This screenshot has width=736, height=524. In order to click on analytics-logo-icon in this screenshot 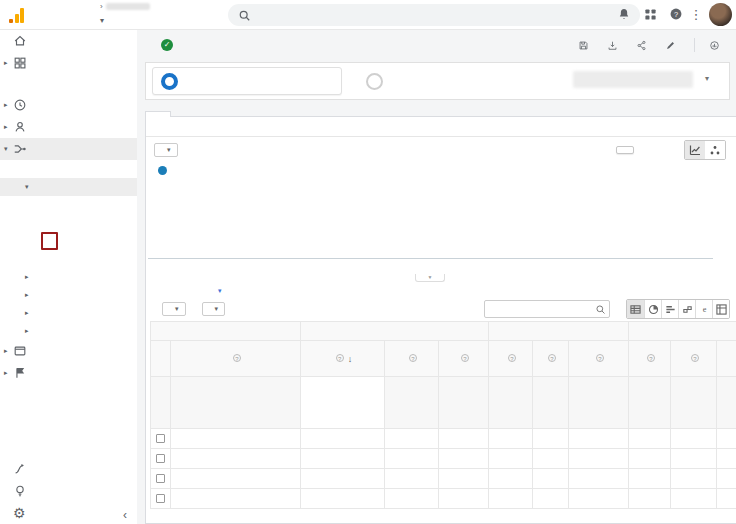, I will do `click(16, 15)`.